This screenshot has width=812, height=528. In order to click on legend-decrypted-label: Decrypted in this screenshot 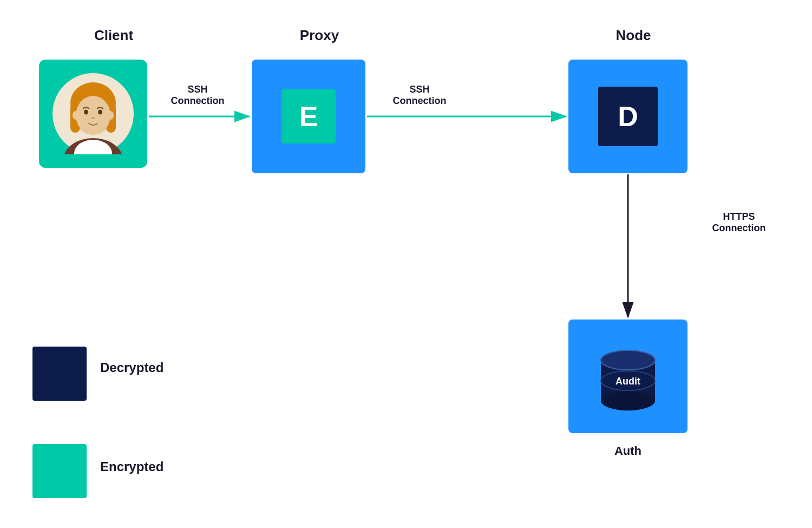, I will do `click(132, 368)`.